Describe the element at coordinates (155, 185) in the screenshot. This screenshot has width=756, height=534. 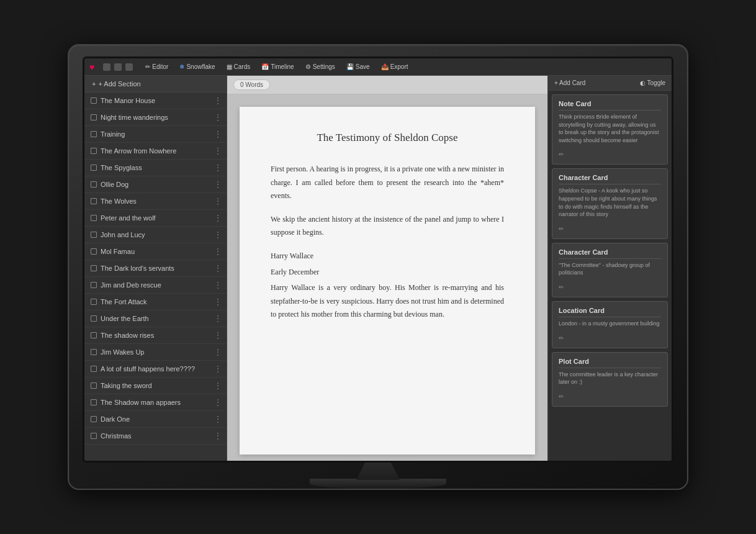
I see `sidebar-item: Ollie Dog ⋮` at that location.